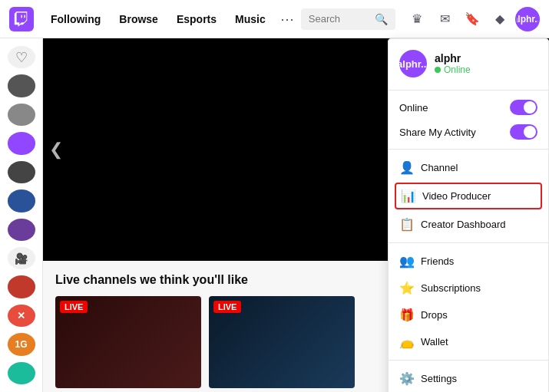 The height and width of the screenshot is (392, 549). Describe the element at coordinates (406, 315) in the screenshot. I see `drops-icon: 🎁` at that location.